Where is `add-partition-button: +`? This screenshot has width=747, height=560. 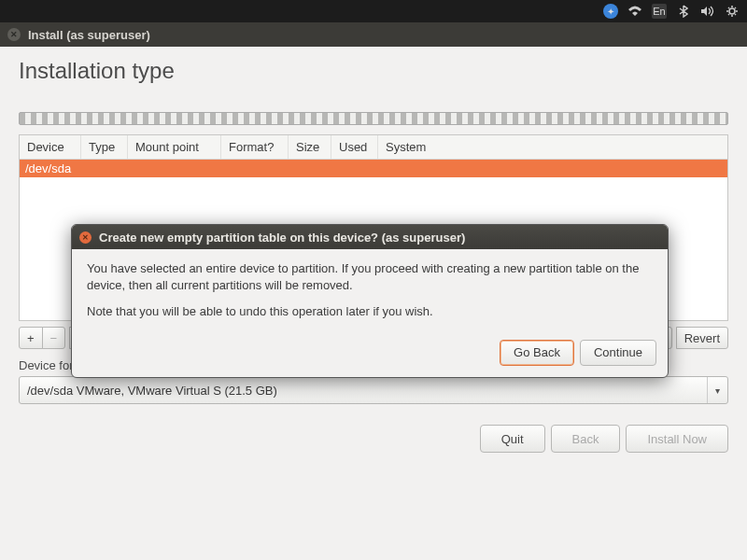
add-partition-button: + is located at coordinates (31, 338).